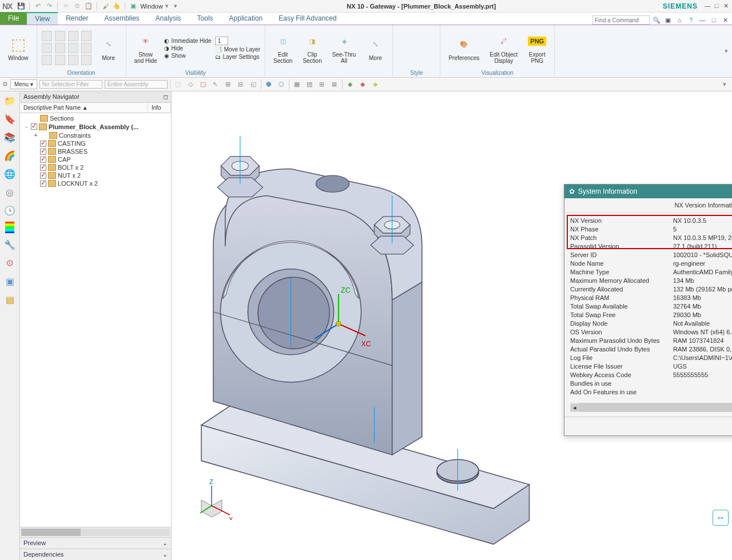  What do you see at coordinates (228, 85) in the screenshot?
I see `t5-icon: ⊞` at bounding box center [228, 85].